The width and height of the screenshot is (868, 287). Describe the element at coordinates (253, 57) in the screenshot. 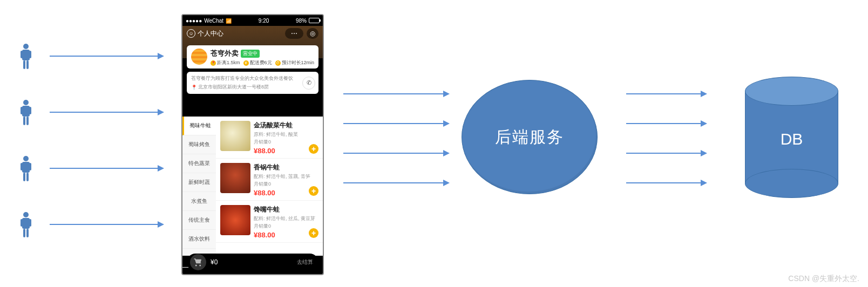

I see `shop-card: 苍穹外卖 营业中 📍距离1.5km ¥配送费6元 ⏱预计时长12min` at that location.